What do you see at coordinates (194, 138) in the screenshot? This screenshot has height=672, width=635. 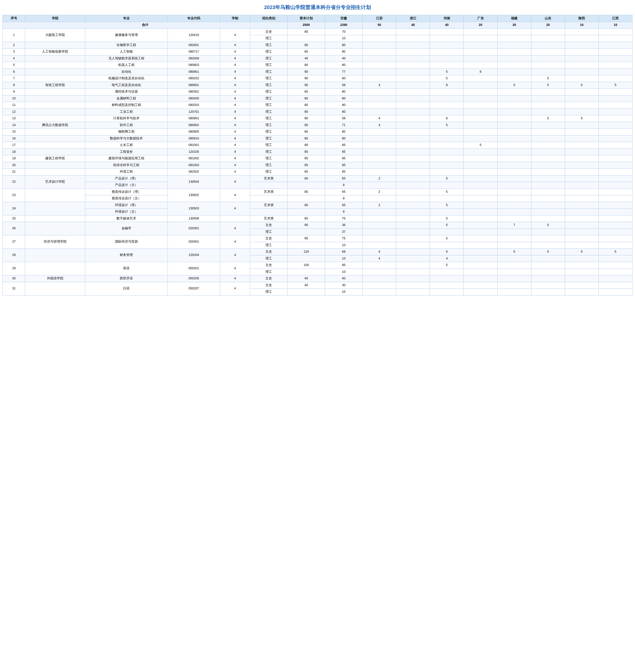 I see `cell-code: 080910` at bounding box center [194, 138].